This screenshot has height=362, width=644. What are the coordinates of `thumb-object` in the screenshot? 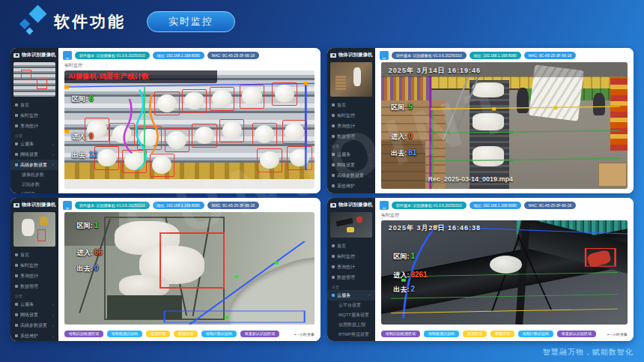 It's located at (43, 222).